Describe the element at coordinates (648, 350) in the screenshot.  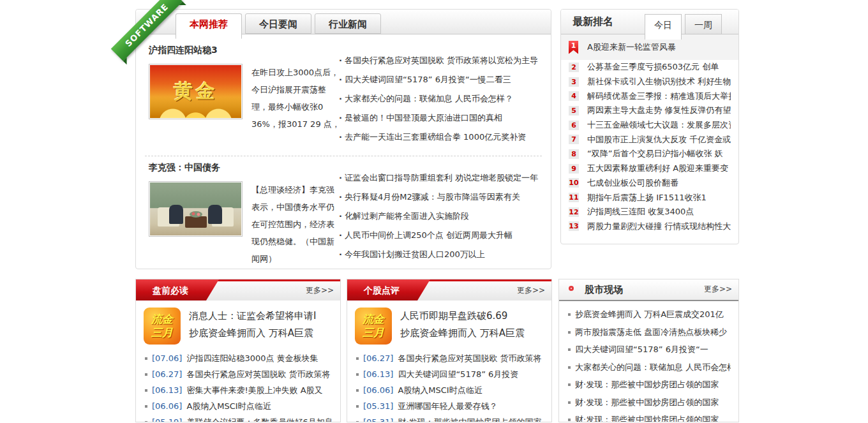
I see `news-item: 四大关键词回望“5178” 6月投资“一` at that location.